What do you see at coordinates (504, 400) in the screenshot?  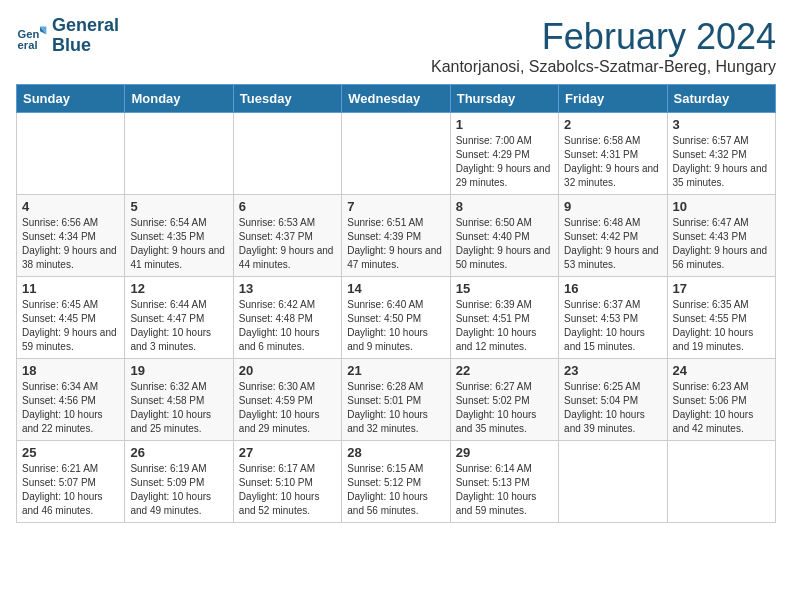 I see `calendar-cell: 22 Sunrise: 6:27 AMSunset: 5:02 PMDaylig…` at bounding box center [504, 400].